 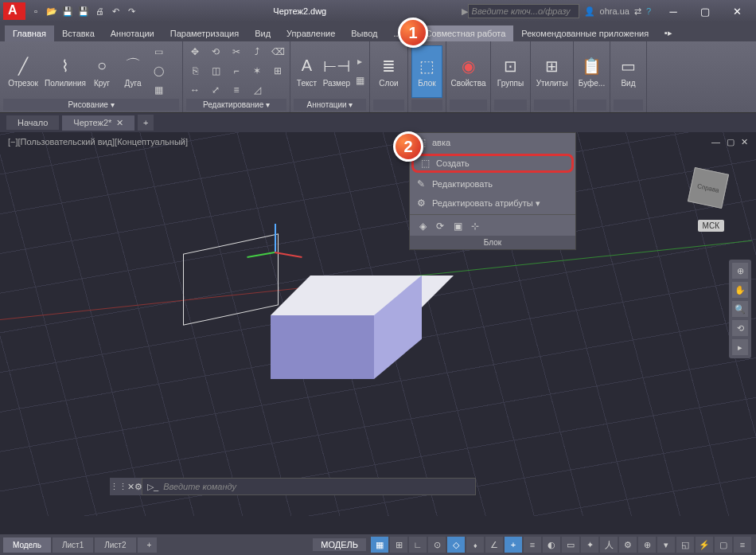 What do you see at coordinates (91, 105) in the screenshot?
I see `panel-draw-title: Рисование ▾` at bounding box center [91, 105].